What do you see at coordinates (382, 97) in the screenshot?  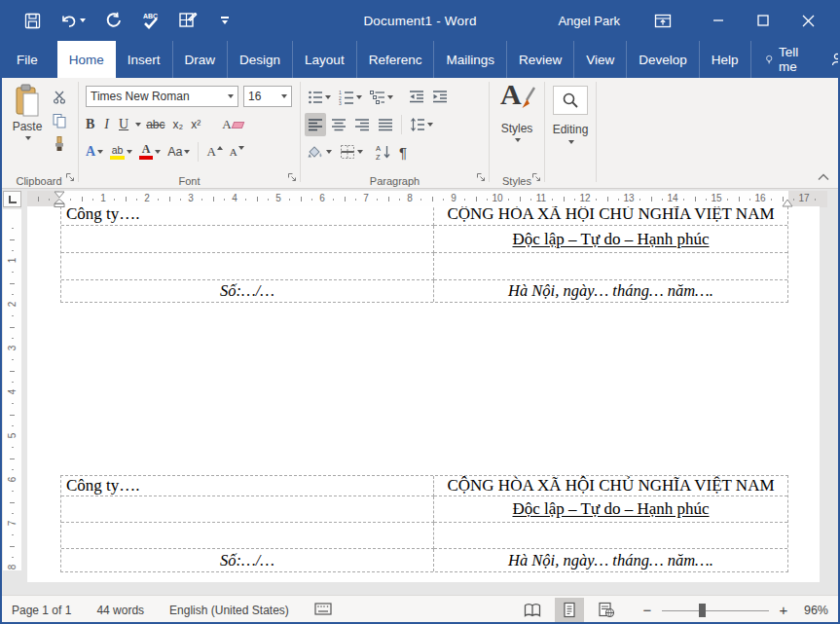 I see `multilevel-list-button` at bounding box center [382, 97].